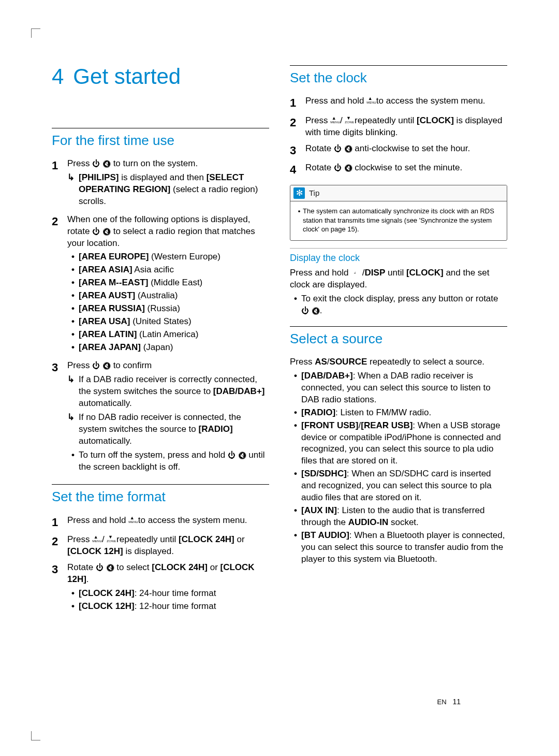  What do you see at coordinates (160, 495) in the screenshot?
I see `heading-time-format: Set the time format` at bounding box center [160, 495].